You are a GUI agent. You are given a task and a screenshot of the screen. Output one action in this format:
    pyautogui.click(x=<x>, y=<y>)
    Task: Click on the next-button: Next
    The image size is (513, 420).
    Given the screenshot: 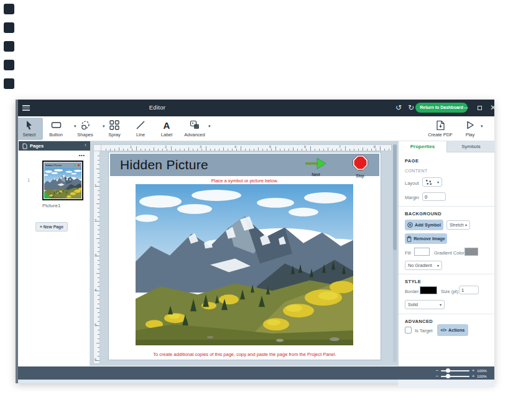 What is the action you would take?
    pyautogui.click(x=316, y=167)
    